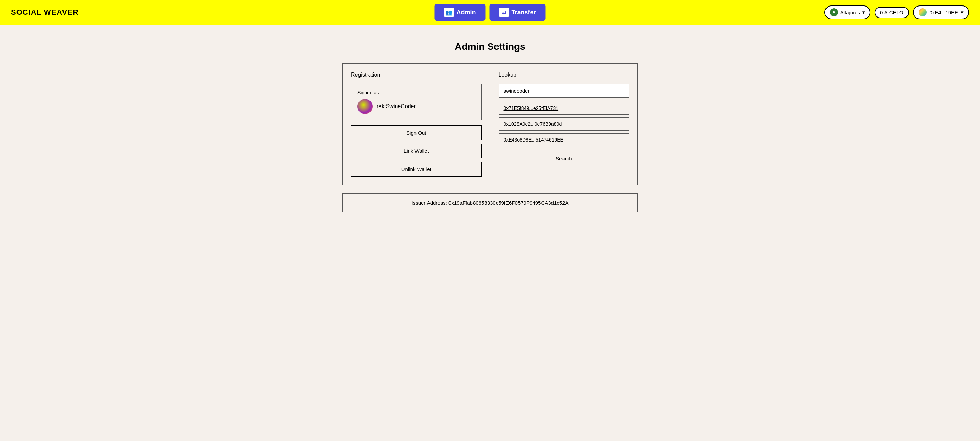 The height and width of the screenshot is (441, 980). What do you see at coordinates (848, 12) in the screenshot?
I see `network-selector-button: A Alfajores ▾` at bounding box center [848, 12].